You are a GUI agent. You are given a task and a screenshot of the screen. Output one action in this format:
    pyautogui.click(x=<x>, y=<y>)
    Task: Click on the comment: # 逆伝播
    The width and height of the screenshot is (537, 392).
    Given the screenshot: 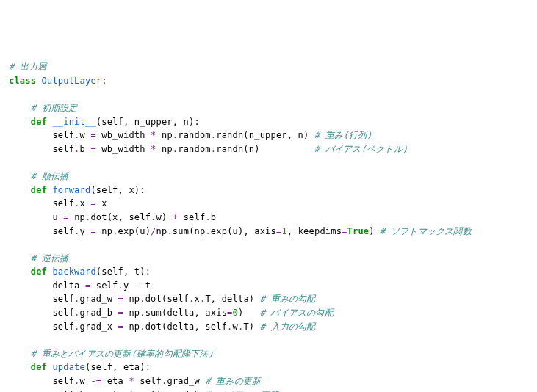 What is the action you would take?
    pyautogui.click(x=50, y=258)
    